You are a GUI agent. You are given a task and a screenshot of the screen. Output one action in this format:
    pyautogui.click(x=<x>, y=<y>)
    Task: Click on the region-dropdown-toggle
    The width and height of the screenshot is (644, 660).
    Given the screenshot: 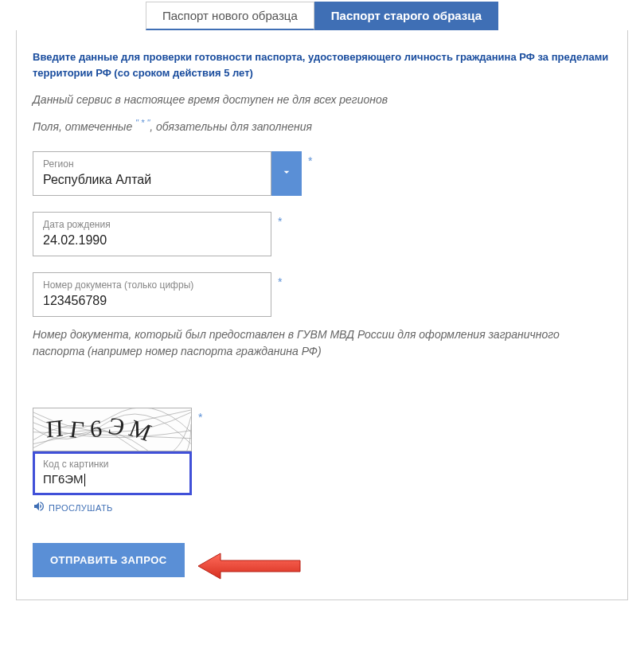 What is the action you would take?
    pyautogui.click(x=287, y=174)
    